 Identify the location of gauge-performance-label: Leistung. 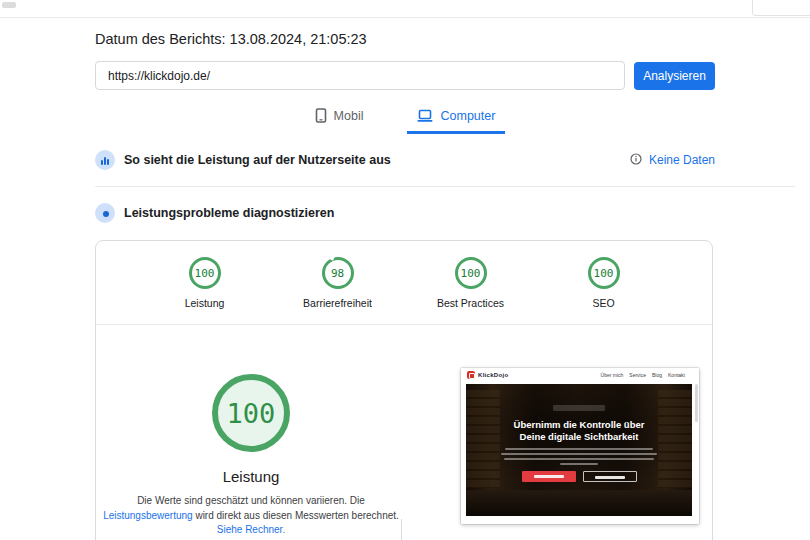
(205, 303).